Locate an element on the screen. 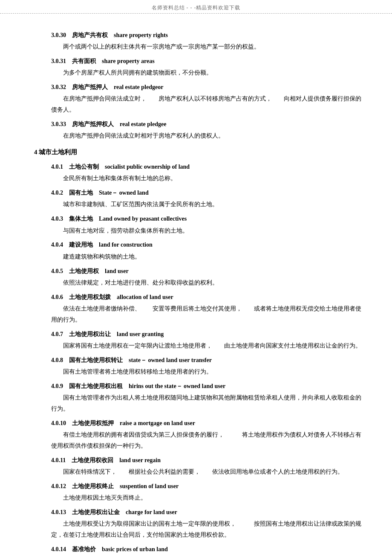  entry-header-4-0-3: 4.0.3 集体土地 Land owned by peasant collect… is located at coordinates (200, 219).